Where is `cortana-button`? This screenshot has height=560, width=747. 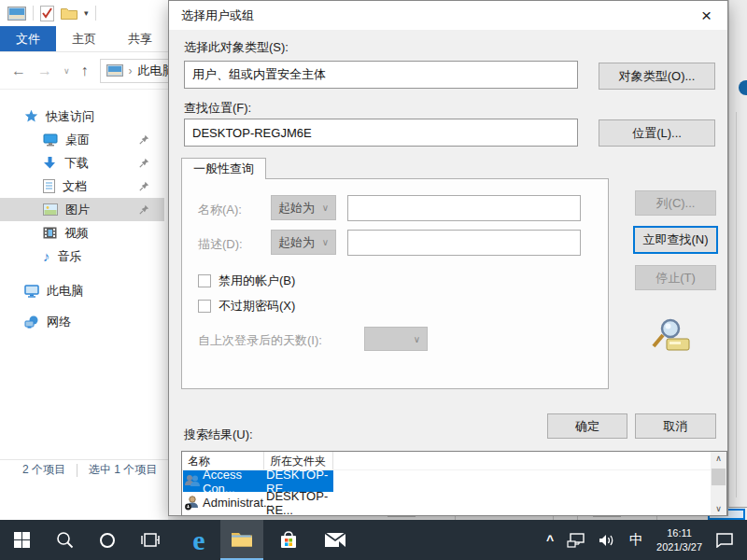 cortana-button is located at coordinates (107, 539).